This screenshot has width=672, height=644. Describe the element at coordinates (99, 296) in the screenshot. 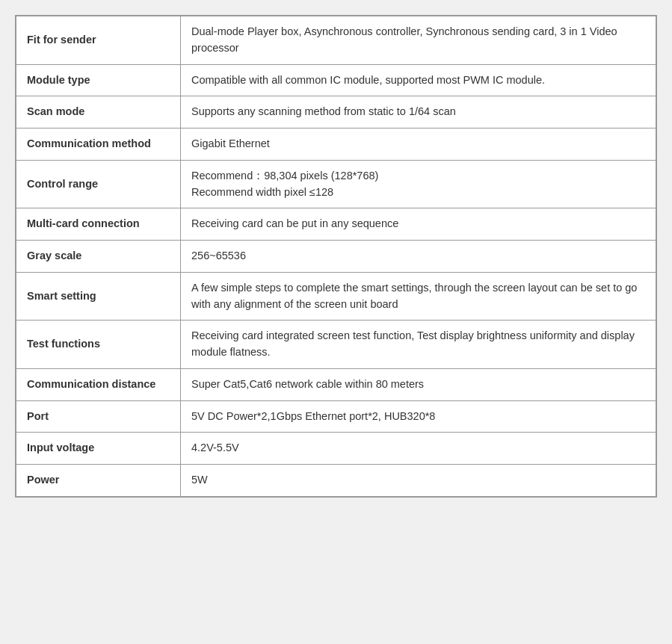

I see `label-smart-setting: Smart setting` at that location.